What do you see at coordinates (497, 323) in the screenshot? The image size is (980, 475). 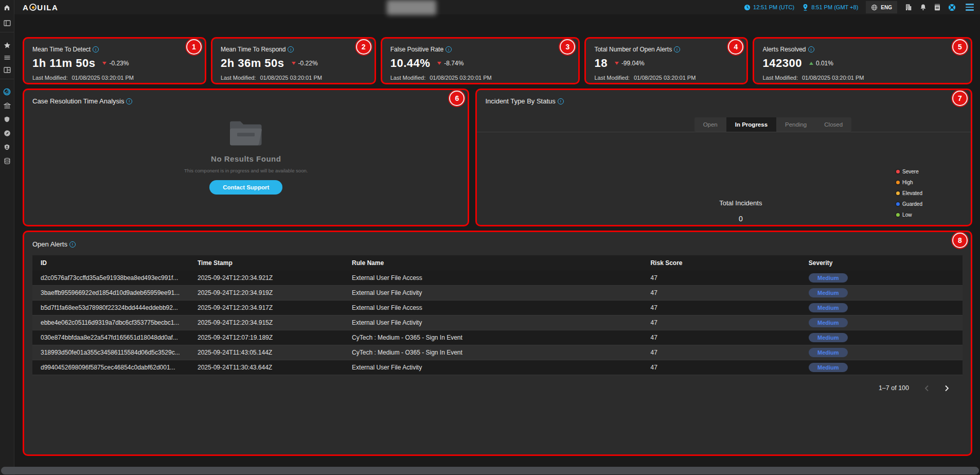 I see `table-row: ebbe4e062c05116d9319a7dbc6cf353775becbc1…` at bounding box center [497, 323].